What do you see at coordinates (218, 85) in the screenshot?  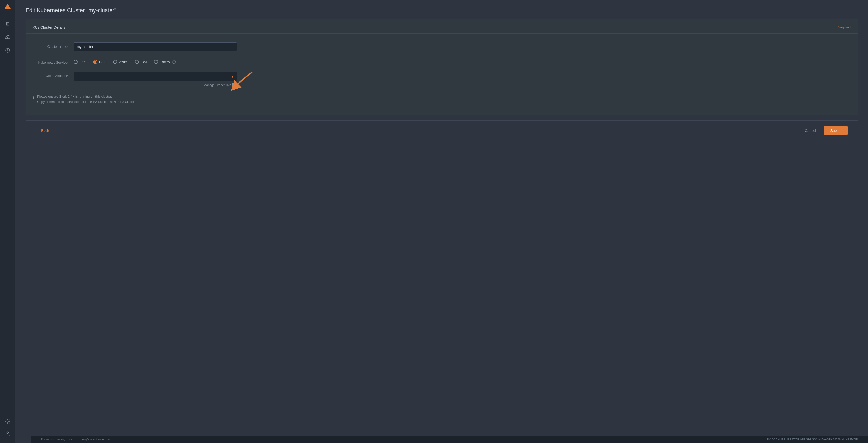 I see `manage-credentials-label: Manage Credentials` at bounding box center [218, 85].